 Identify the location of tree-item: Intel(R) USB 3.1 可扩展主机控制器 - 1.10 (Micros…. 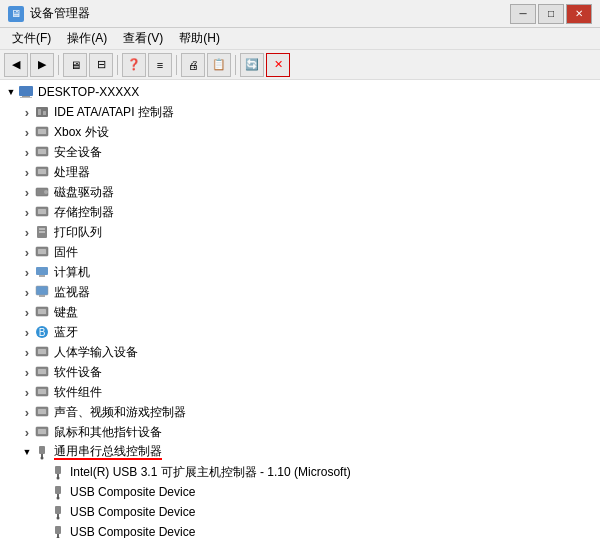
(300, 472).